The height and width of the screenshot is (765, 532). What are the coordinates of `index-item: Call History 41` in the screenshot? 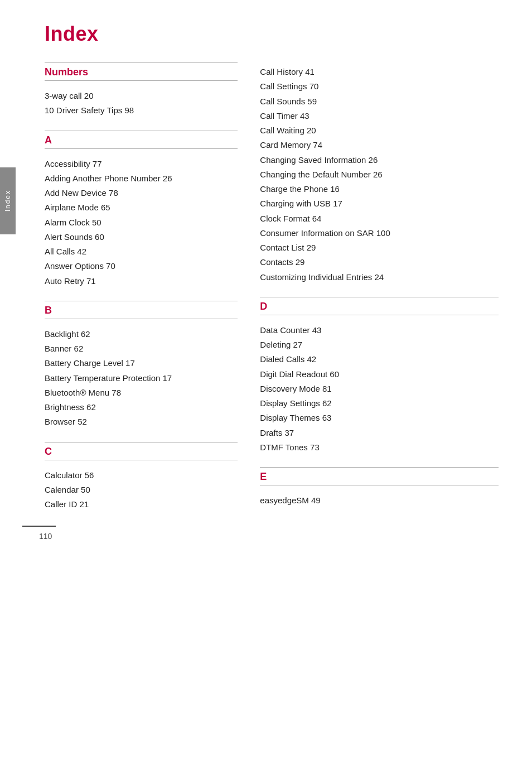 It's located at (379, 72).